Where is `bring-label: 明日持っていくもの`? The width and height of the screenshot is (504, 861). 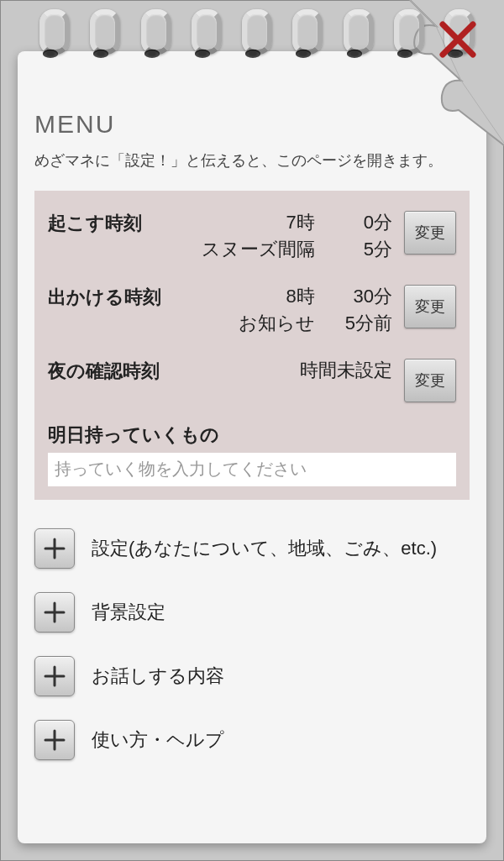 bring-label: 明日持っていくもの is located at coordinates (252, 435).